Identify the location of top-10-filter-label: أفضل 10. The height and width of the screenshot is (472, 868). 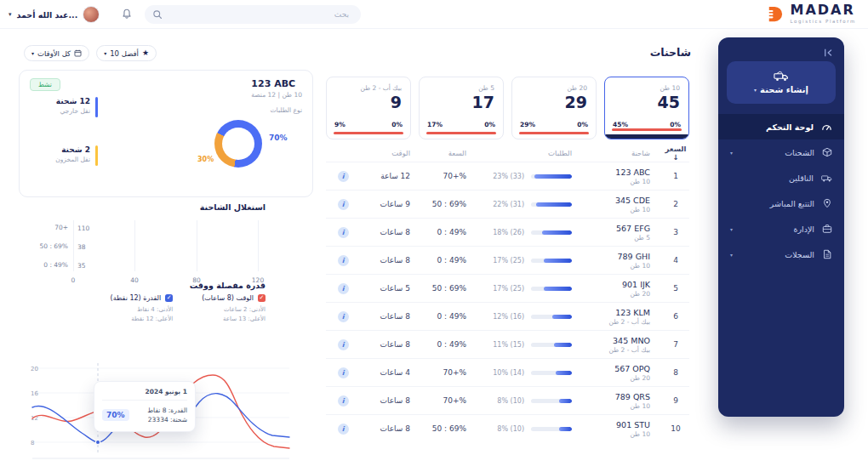
(124, 54).